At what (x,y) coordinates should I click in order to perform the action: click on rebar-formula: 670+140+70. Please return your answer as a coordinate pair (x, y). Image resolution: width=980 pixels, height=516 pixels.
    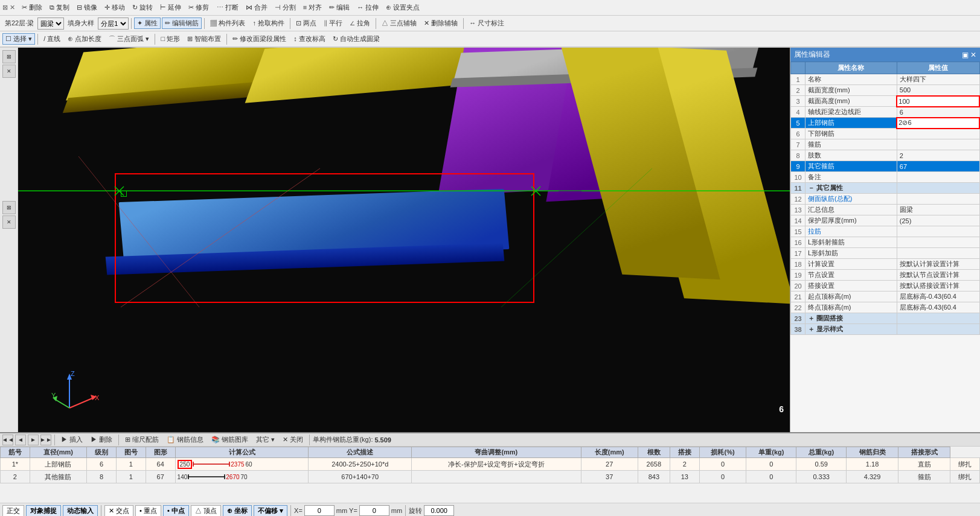
    Looking at the image, I should click on (360, 477).